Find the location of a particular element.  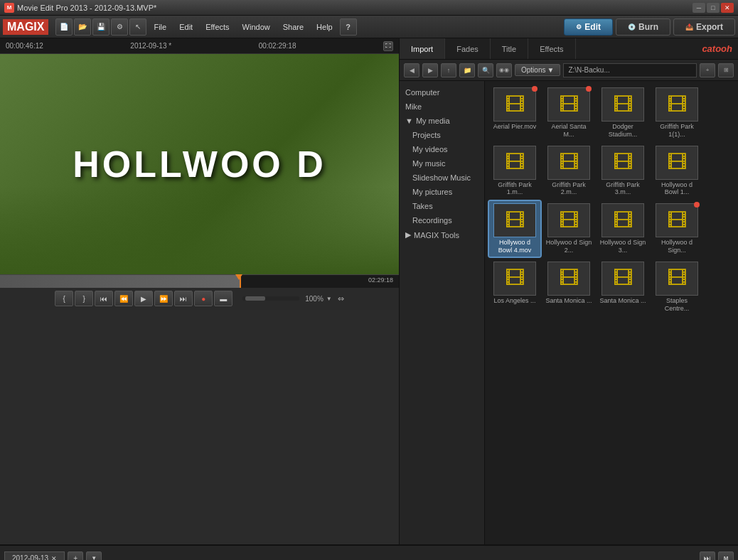

progress-fill is located at coordinates (119, 281).